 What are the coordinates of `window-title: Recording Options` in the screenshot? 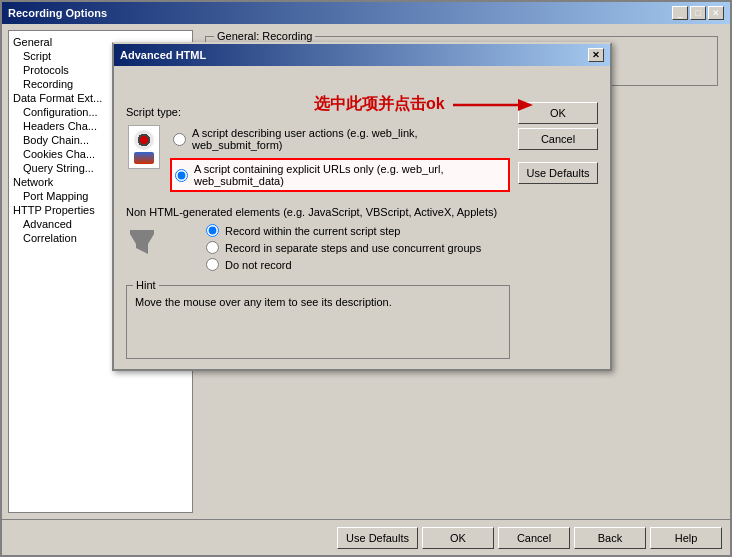 It's located at (58, 13).